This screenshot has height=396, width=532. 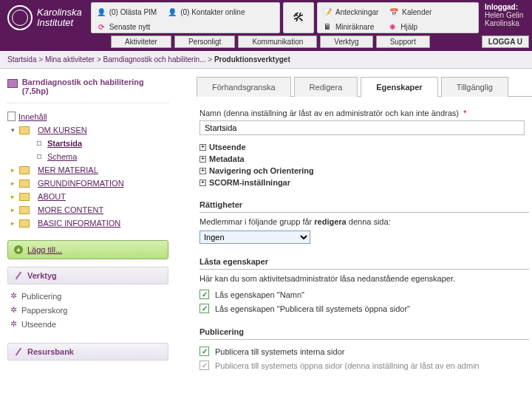 What do you see at coordinates (101, 143) in the screenshot?
I see `tree-startsida: Startsida` at bounding box center [101, 143].